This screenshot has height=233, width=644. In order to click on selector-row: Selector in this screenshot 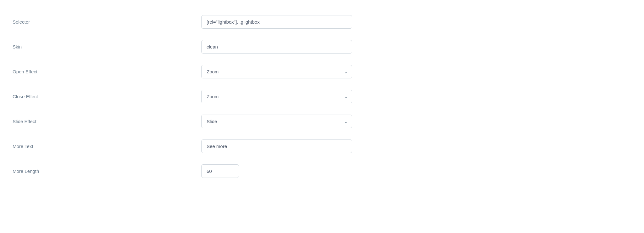, I will do `click(322, 22)`.